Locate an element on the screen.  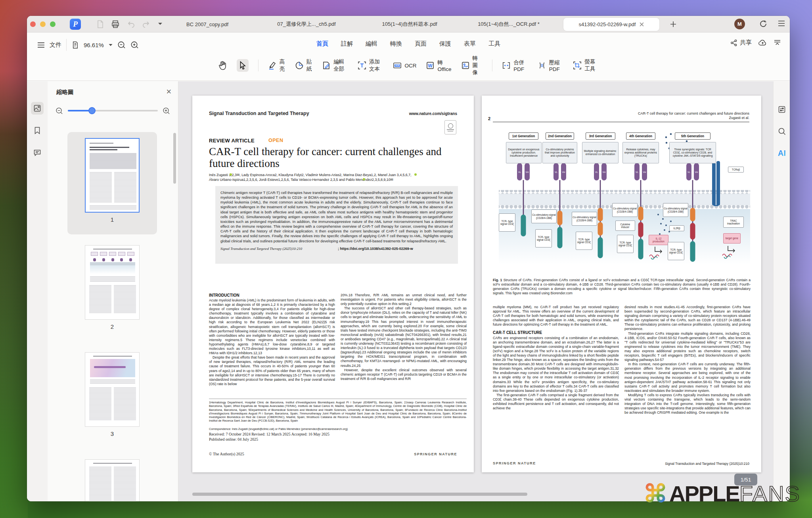
zoom-in-icon is located at coordinates (135, 45).